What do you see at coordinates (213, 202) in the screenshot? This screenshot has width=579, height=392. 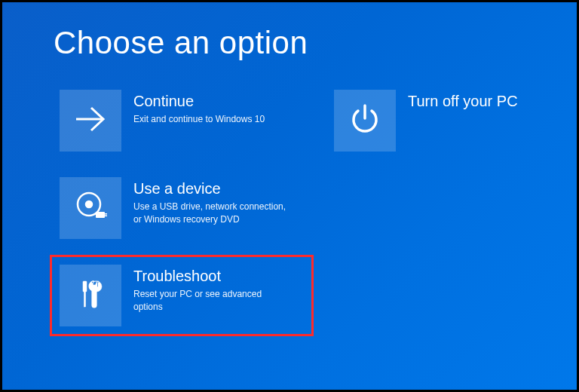 I see `option-usedevice-text: Use a device Use a USB drive, network co…` at bounding box center [213, 202].